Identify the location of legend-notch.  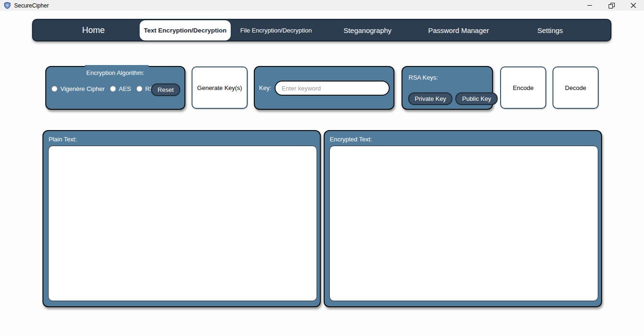
(117, 67).